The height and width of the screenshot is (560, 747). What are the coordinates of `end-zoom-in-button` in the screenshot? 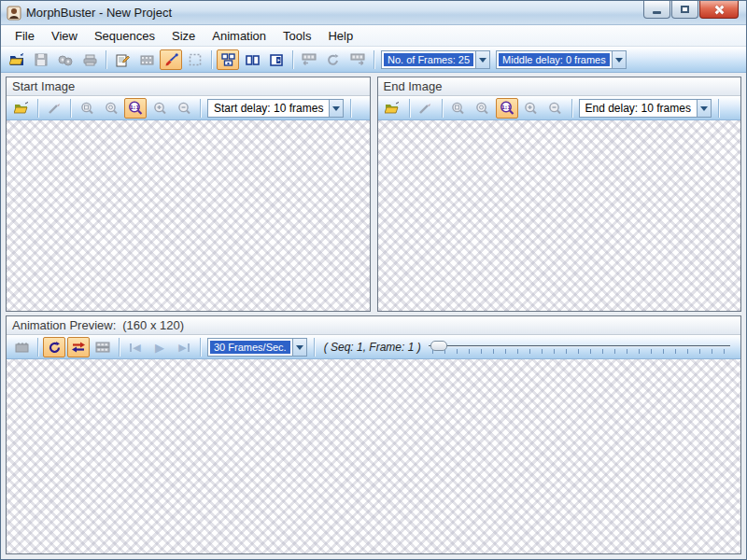 It's located at (531, 108).